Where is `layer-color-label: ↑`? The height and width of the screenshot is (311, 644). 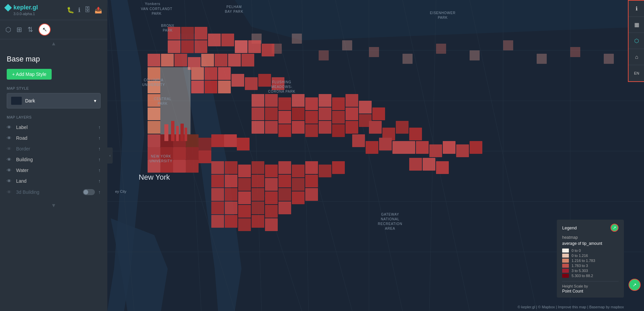 layer-color-label: ↑ is located at coordinates (99, 127).